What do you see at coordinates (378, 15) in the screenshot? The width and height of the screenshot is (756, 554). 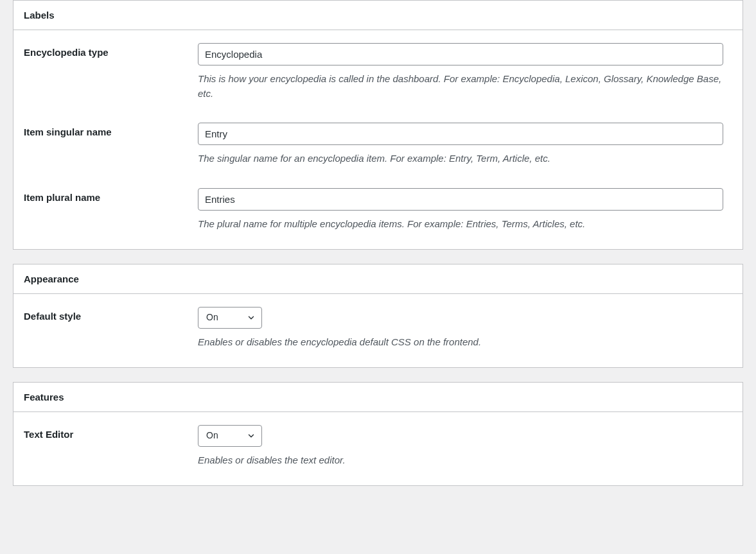 I see `labels-panel-header: Labels` at bounding box center [378, 15].